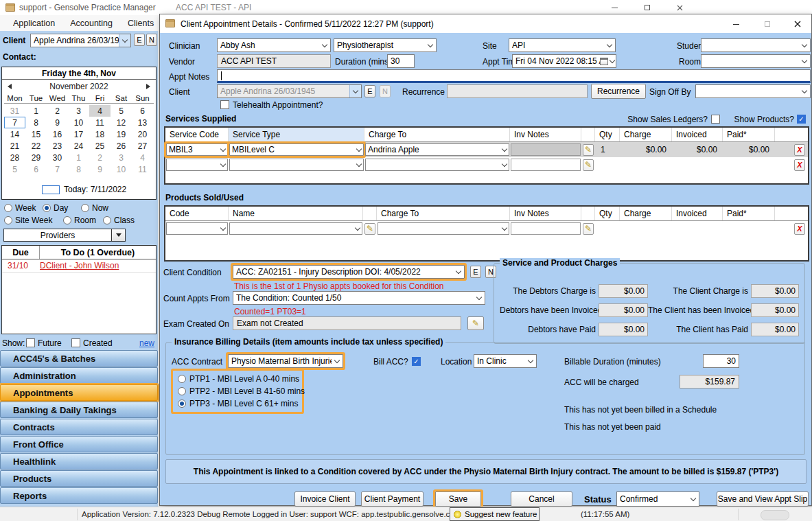  I want to click on sidebar-nav-products: Products, so click(79, 478).